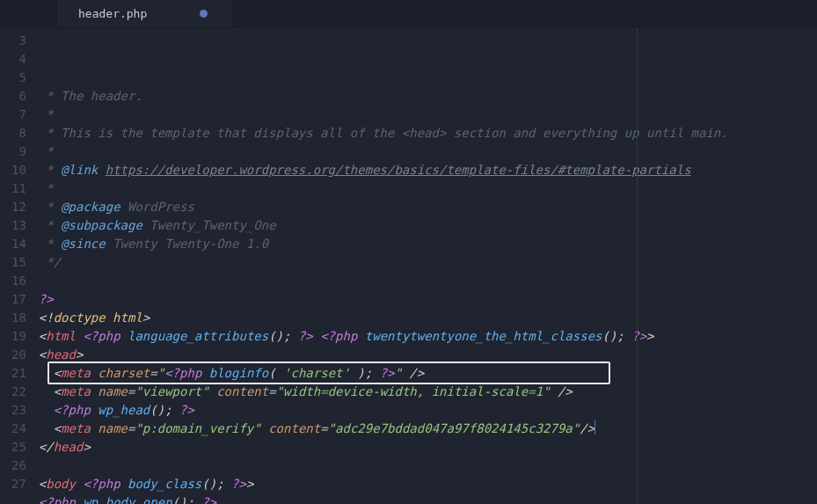 The width and height of the screenshot is (817, 504). What do you see at coordinates (13, 225) in the screenshot?
I see `line-number: 13` at bounding box center [13, 225].